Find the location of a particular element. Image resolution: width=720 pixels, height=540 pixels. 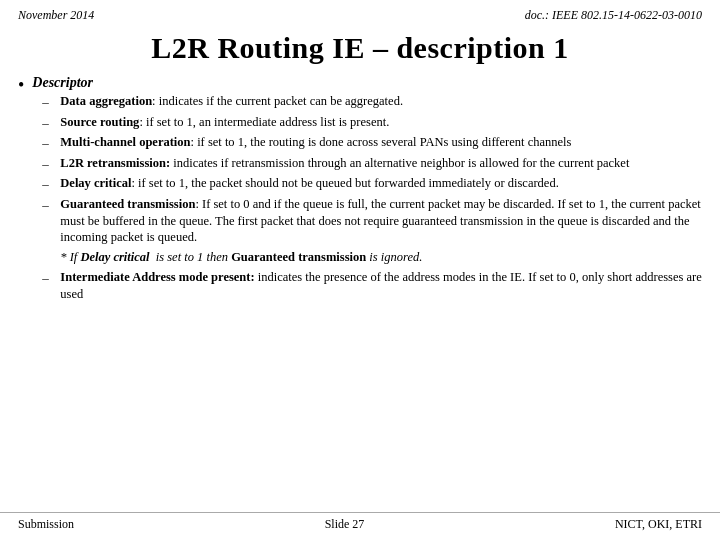

term: Source routing is located at coordinates (100, 122).